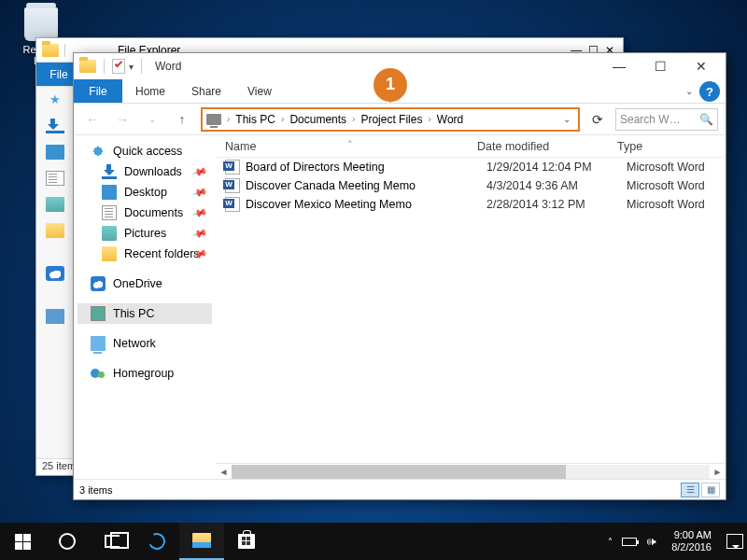  I want to click on taskbar: ˄ 🕪 9:00 AM 8/2/2016, so click(374, 541).